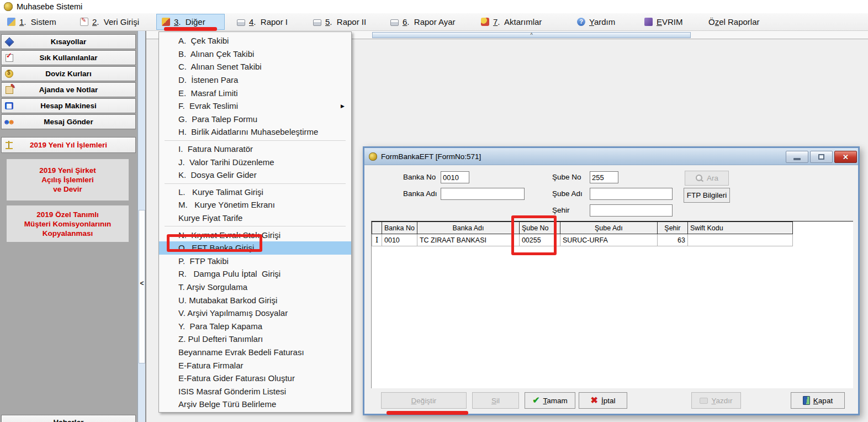  What do you see at coordinates (68, 145) in the screenshot?
I see `sidebar-item-2019-yeni-yil: 2019 Yeni Yıl İşlemleri` at bounding box center [68, 145].